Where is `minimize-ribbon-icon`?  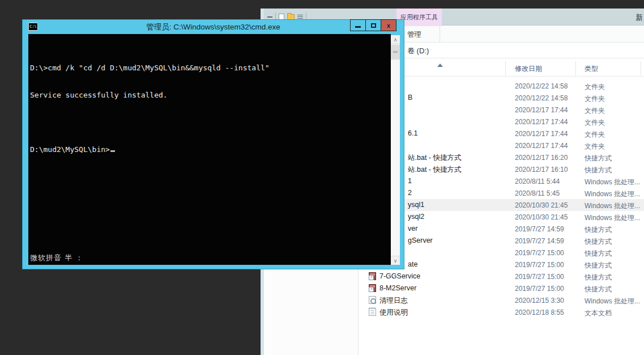
minimize-ribbon-icon is located at coordinates (270, 17).